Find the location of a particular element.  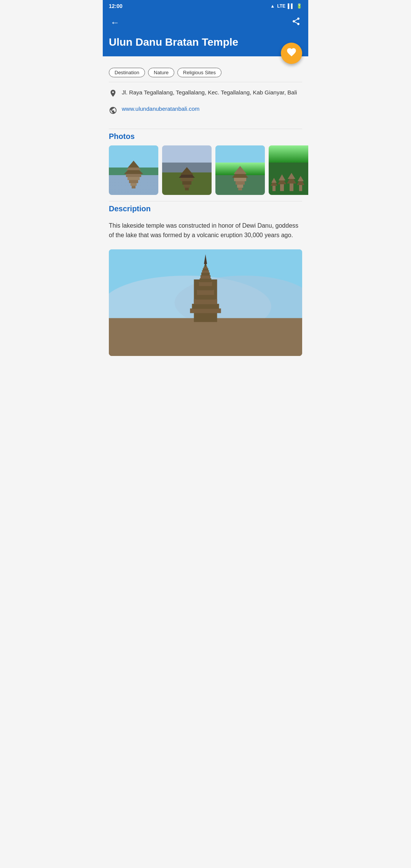

tag-destination: Destination is located at coordinates (127, 72).